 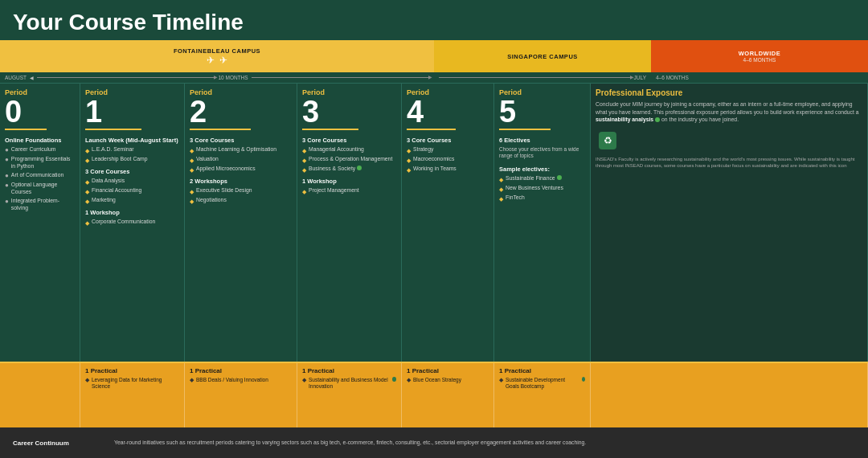 What do you see at coordinates (760, 56) in the screenshot?
I see `campus-worldwide: WORLDWIDE 4–6 MONTHS` at bounding box center [760, 56].